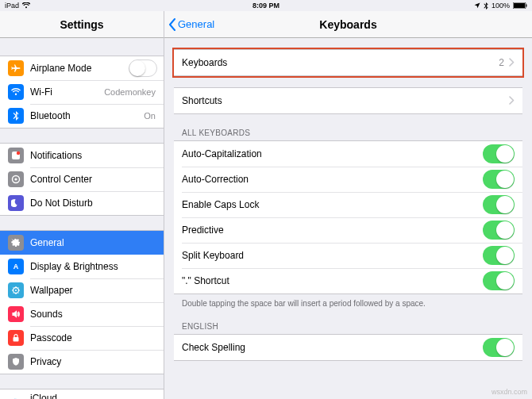  What do you see at coordinates (348, 179) in the screenshot?
I see `autocorrect-row: Auto-Correction` at bounding box center [348, 179].